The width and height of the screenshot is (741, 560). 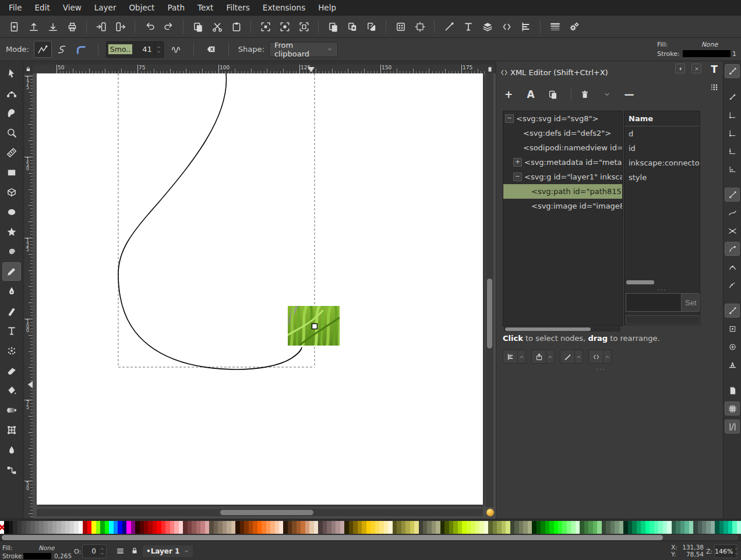 I want to click on duplicate-node-button, so click(x=553, y=94).